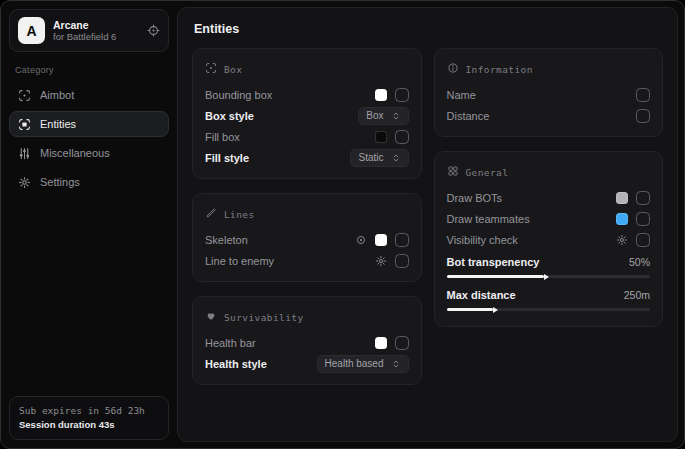  I want to click on app-subtitle: for Battlefield 6, so click(96, 36).